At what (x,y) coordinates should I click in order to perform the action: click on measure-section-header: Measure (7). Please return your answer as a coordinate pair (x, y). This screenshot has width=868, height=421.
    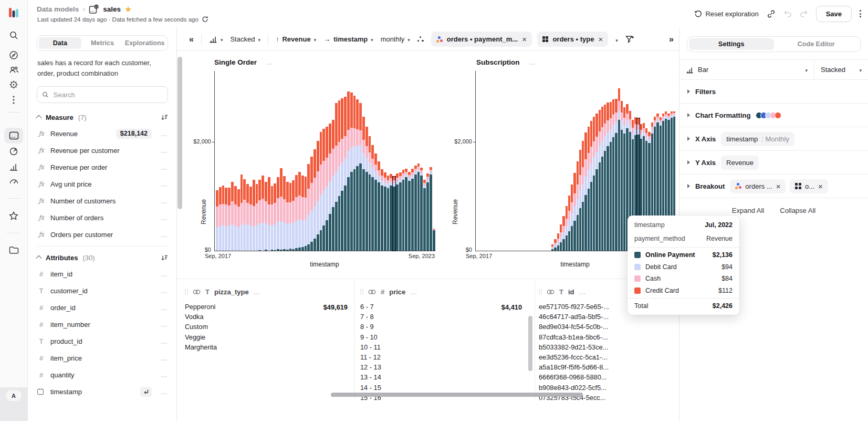
    Looking at the image, I should click on (102, 117).